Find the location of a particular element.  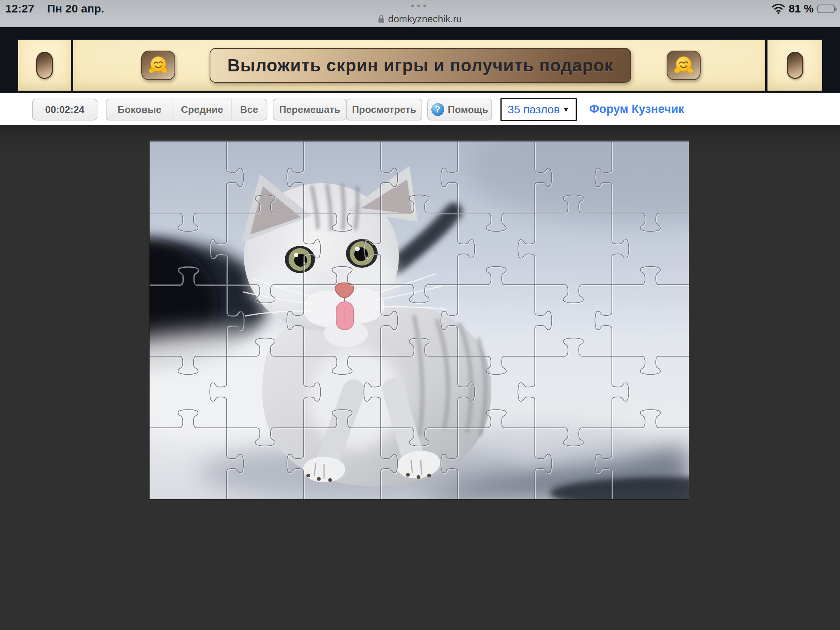

battery-percent: 81 % is located at coordinates (801, 9).